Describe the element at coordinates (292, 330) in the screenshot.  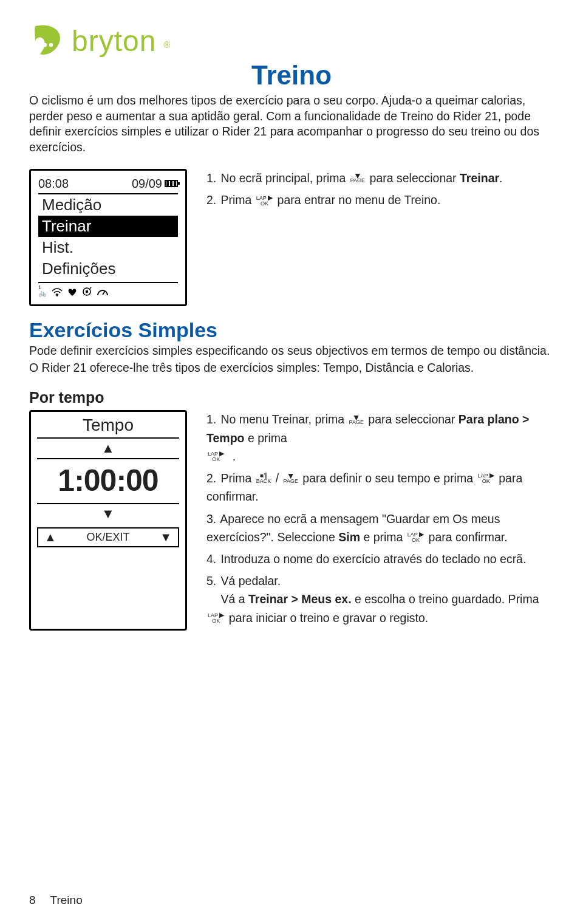
I see `section-title-simple-exercises: Exercícios Simples` at that location.